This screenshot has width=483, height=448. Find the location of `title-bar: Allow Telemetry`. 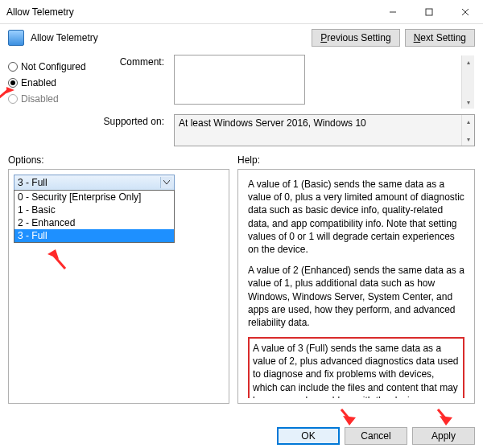

title-bar: Allow Telemetry is located at coordinates (242, 12).